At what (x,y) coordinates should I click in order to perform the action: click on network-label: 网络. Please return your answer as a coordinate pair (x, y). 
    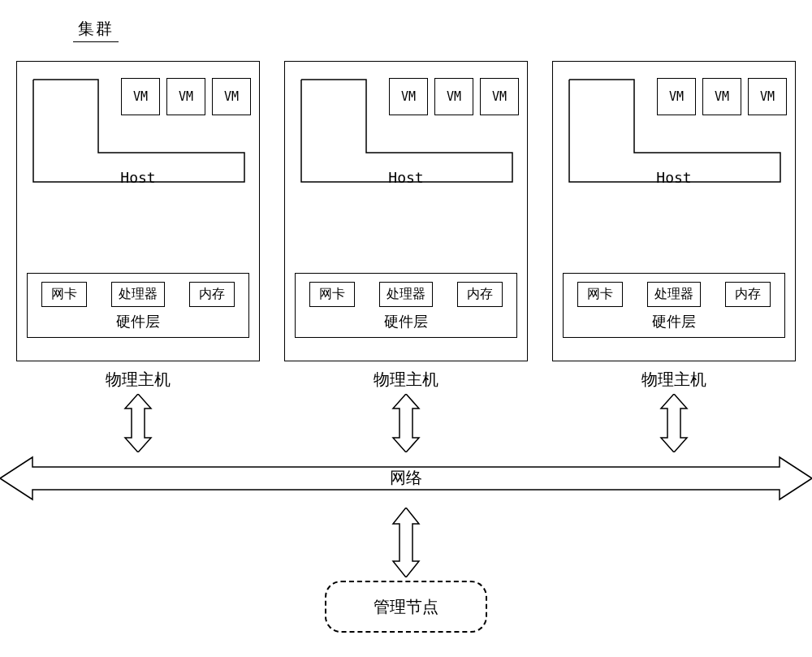
    Looking at the image, I should click on (406, 478).